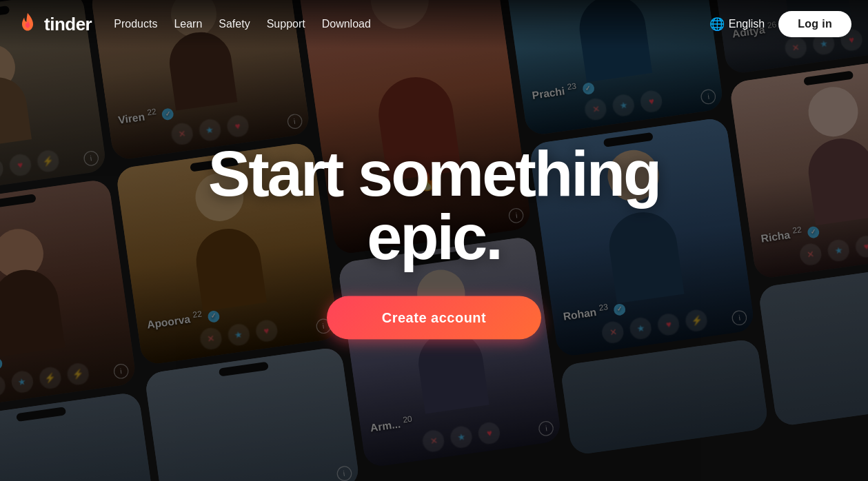 This screenshot has height=481, width=868. Describe the element at coordinates (434, 318) in the screenshot. I see `create-account-button: Create account` at that location.